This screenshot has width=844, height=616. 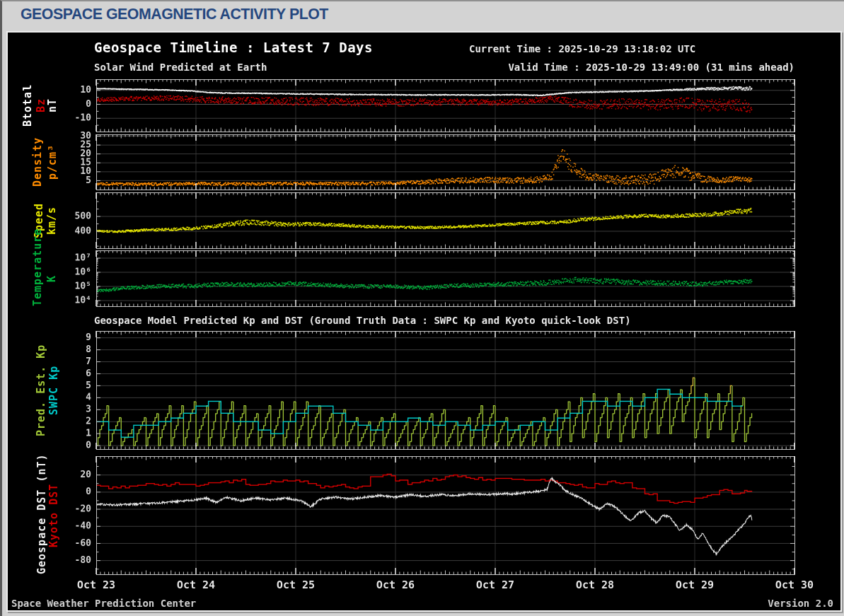 What do you see at coordinates (52, 221) in the screenshot?
I see `axis-label-km-s: km/s` at bounding box center [52, 221].